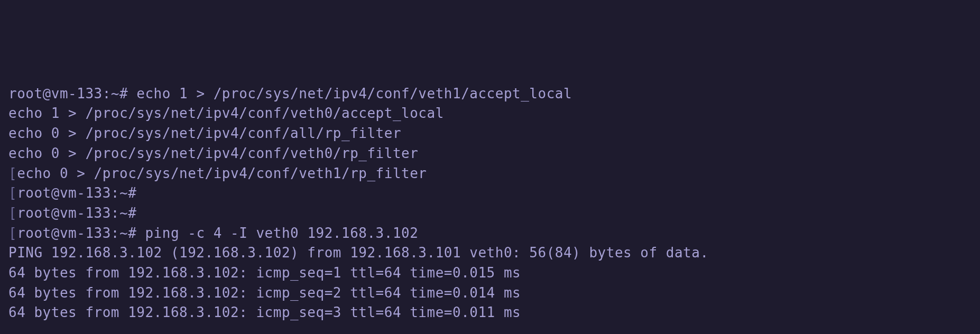 The image size is (980, 334). I want to click on command-text: echo 0 > /proc/sys/net/ipv4/conf/veth0/r…, so click(214, 153).